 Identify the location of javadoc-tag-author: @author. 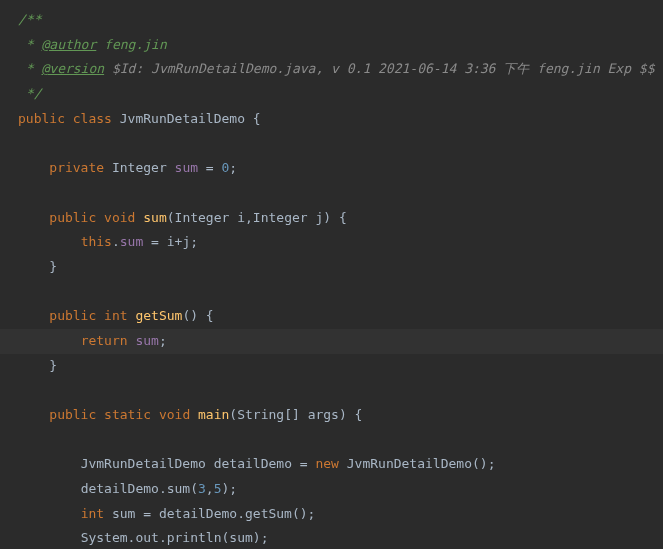
(68, 44).